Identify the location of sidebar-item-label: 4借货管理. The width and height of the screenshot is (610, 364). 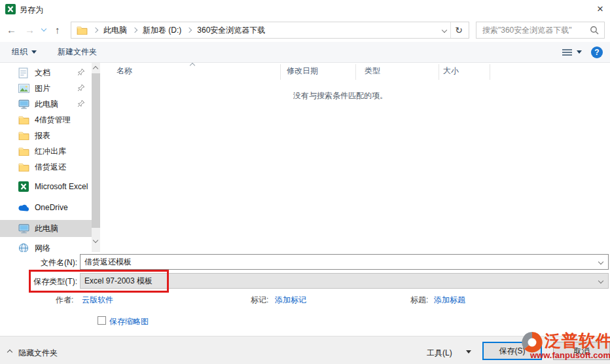
(52, 120).